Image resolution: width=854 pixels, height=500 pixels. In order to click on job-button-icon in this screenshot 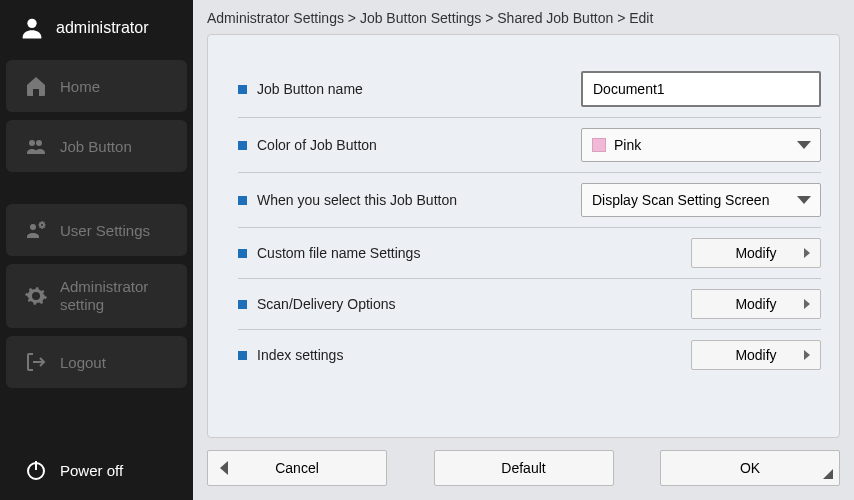, I will do `click(36, 146)`.